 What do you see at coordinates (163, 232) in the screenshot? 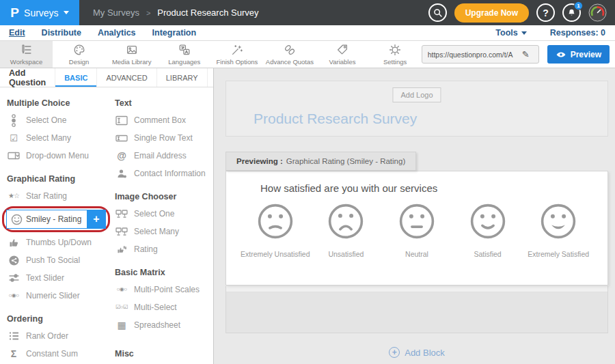
I see `qtype-image-select-many: Select Many` at bounding box center [163, 232].